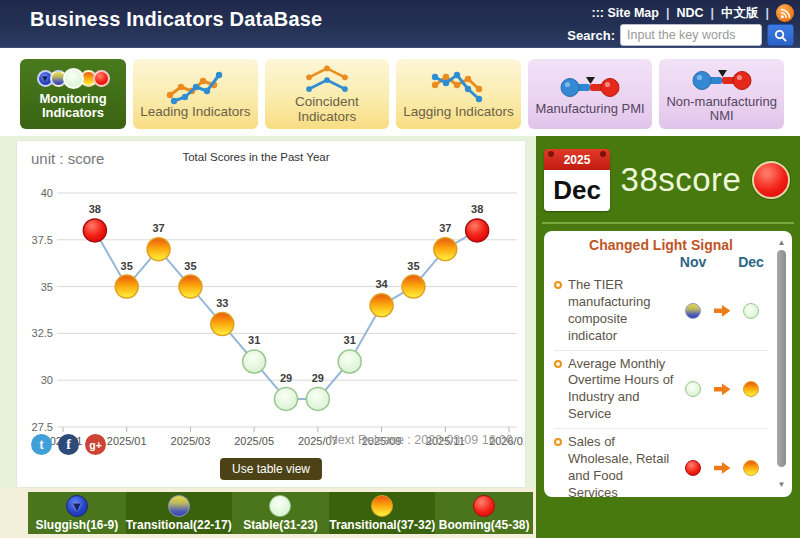 The image size is (800, 538). I want to click on y-tick-label: 40, so click(47, 193).